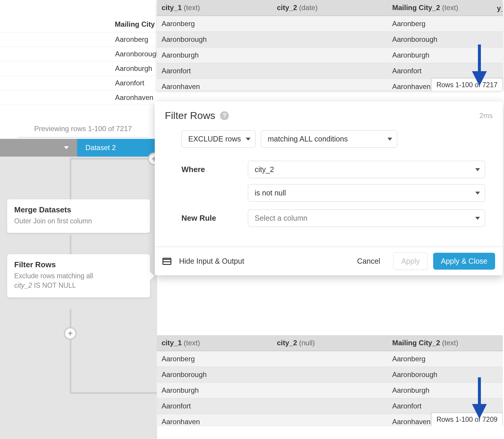 The width and height of the screenshot is (504, 439). What do you see at coordinates (80, 54) in the screenshot?
I see `bg-table-row: Aaronborough` at bounding box center [80, 54].